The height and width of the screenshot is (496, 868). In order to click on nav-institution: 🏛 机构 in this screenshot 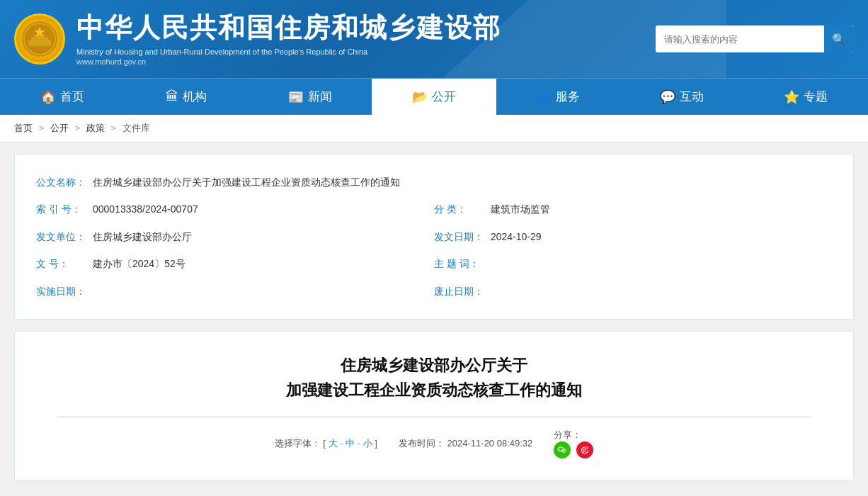, I will do `click(185, 96)`.